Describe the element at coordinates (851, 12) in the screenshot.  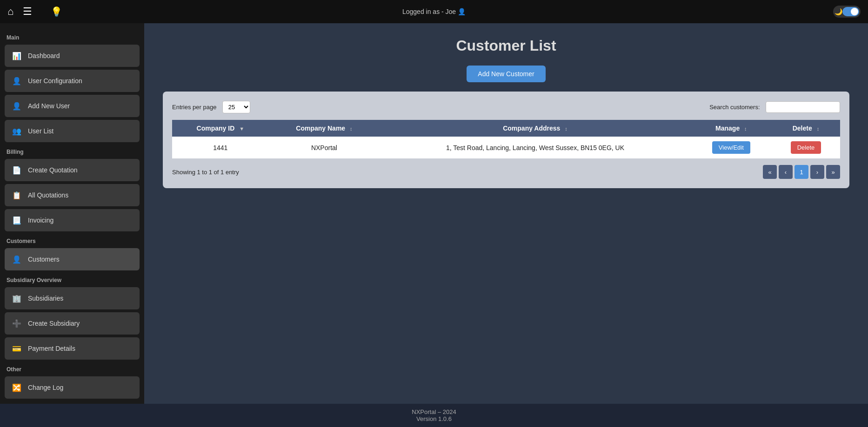
I see `toggle-switch` at that location.